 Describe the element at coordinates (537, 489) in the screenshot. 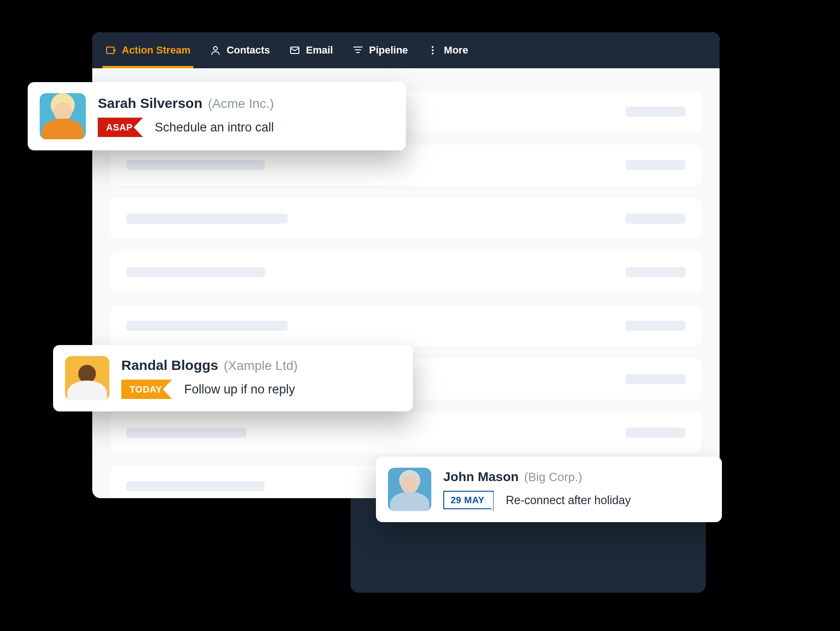

I see `card-body: John Mason (Big Corp.) 29 MAY Re-connect…` at that location.